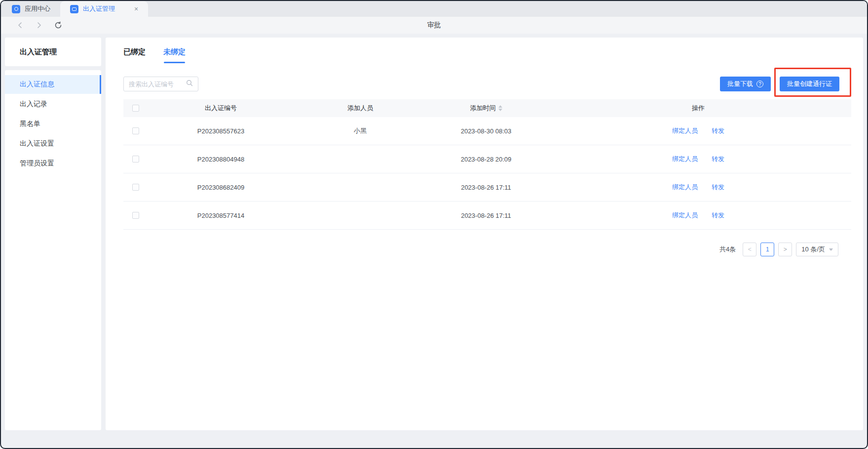 This screenshot has height=449, width=868. I want to click on added-by: 小黑, so click(360, 131).